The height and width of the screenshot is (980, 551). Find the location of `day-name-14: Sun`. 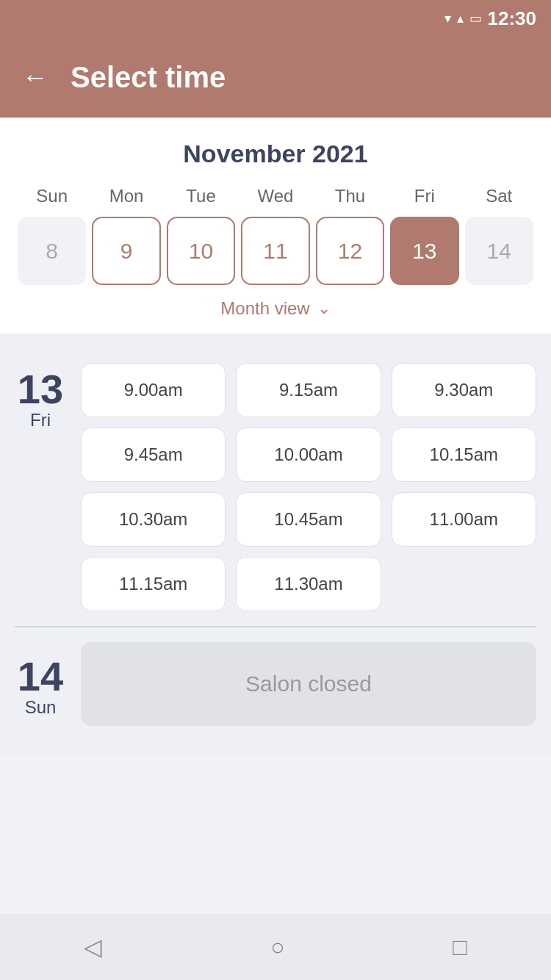

day-name-14: Sun is located at coordinates (41, 707).